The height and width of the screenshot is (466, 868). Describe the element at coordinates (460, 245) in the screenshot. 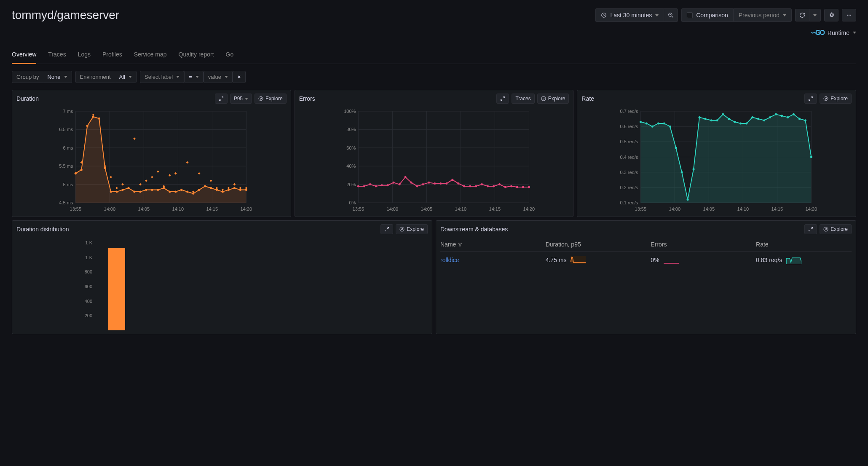

I see `filter-icon` at that location.